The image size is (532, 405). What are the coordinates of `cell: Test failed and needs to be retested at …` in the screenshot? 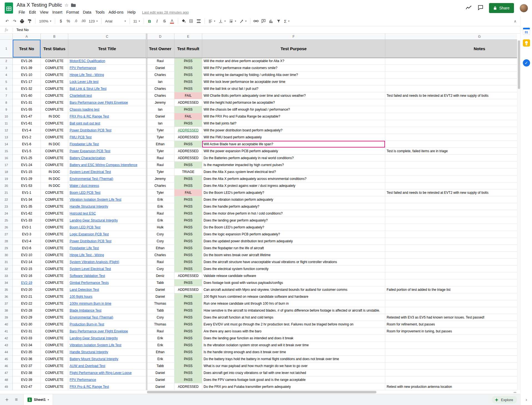 It's located at (451, 96).